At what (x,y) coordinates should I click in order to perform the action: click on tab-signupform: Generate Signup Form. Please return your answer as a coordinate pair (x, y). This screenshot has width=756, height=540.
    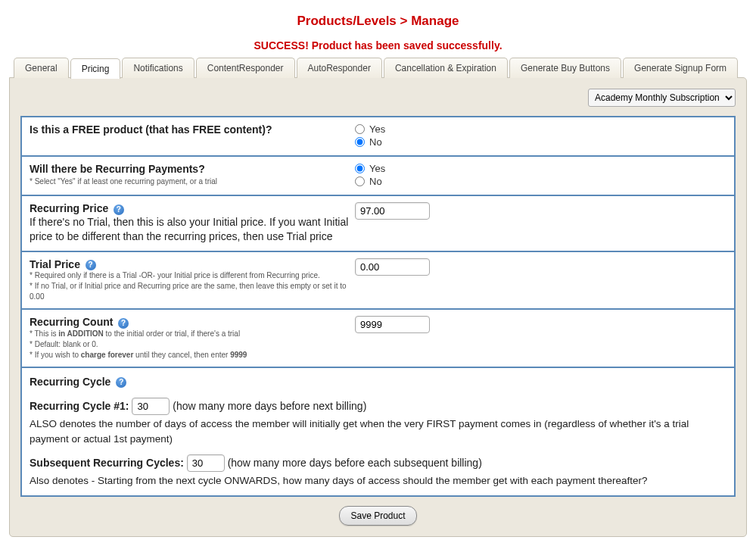
    Looking at the image, I should click on (680, 68).